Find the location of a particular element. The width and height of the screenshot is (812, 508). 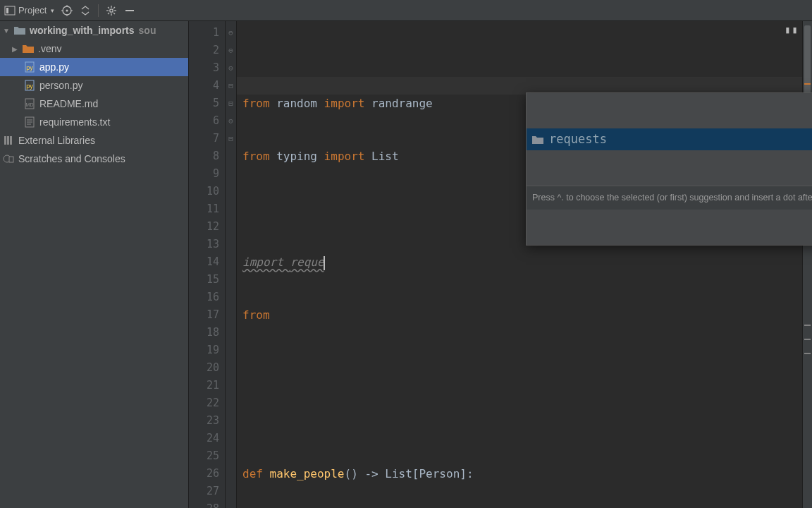

sidebar-item-venv: ▶ .venv is located at coordinates (94, 49).